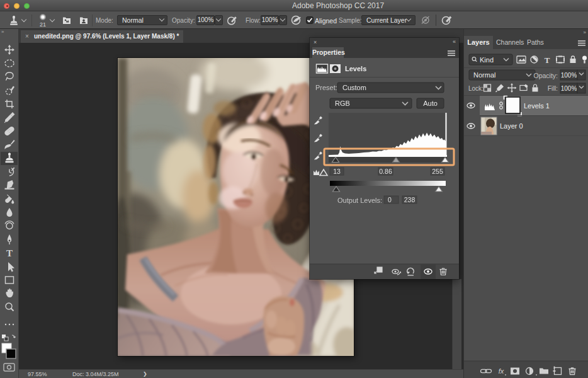 This screenshot has width=588, height=378. What do you see at coordinates (511, 126) in the screenshot?
I see `svg-text: Layer 0` at bounding box center [511, 126].